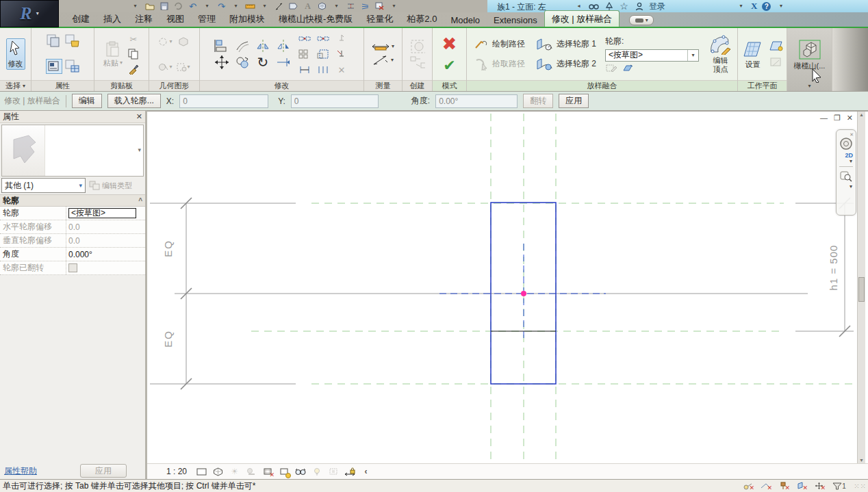 The image size is (868, 492). Describe the element at coordinates (566, 44) in the screenshot. I see `select-profile-1-button: 选择轮廓 1` at that location.